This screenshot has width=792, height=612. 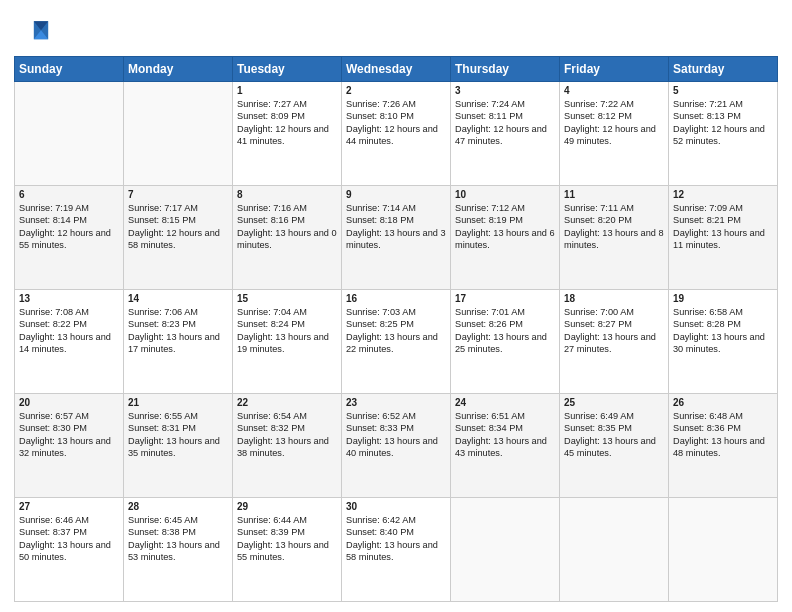 I want to click on day-content: Sunrise: 7:06 AMSunset: 8:23 PMDaylight:…, so click(x=178, y=331).